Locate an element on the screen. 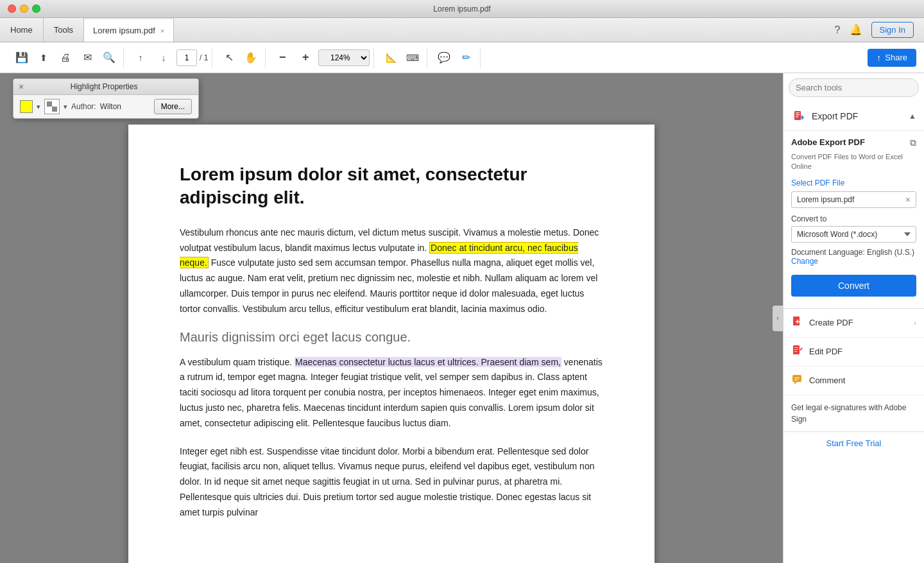 The image size is (924, 563). help-icon: ? is located at coordinates (838, 30).